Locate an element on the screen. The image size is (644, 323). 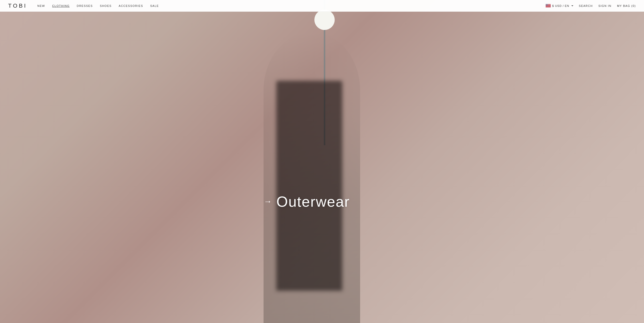
site-header: TOBI NEW CLOTHING DRESSES SHOES ACCESSOR… is located at coordinates (322, 6).